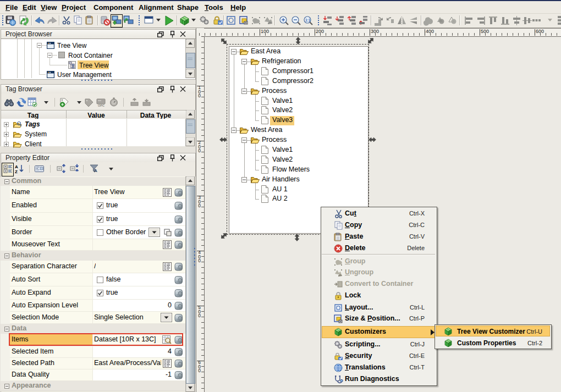  I want to click on svg-text: OPC, so click(101, 106).